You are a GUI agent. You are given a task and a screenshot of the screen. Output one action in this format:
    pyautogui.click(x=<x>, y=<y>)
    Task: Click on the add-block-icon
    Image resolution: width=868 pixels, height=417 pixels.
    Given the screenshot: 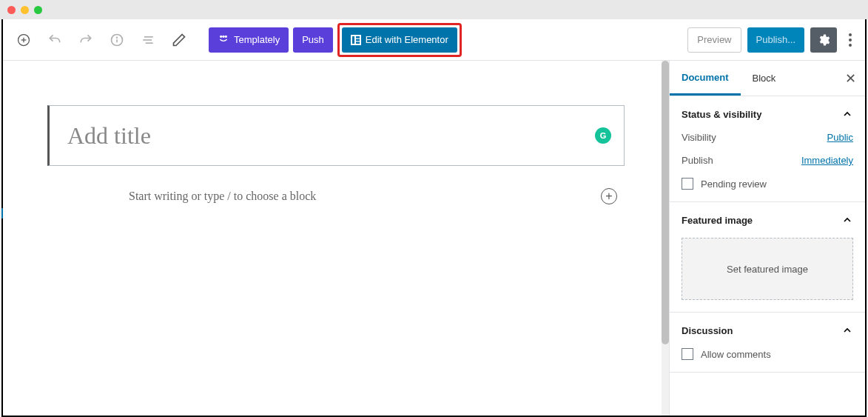 What is the action you would take?
    pyautogui.click(x=24, y=40)
    